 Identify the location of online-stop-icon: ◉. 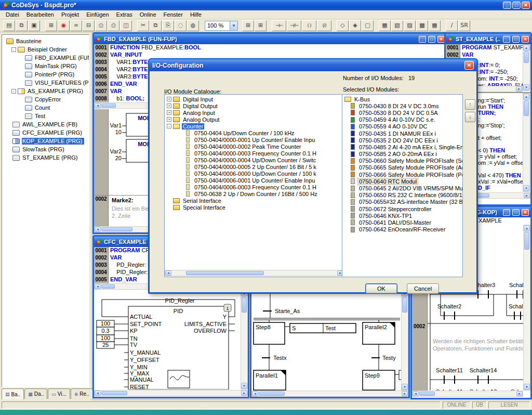
(63, 26).